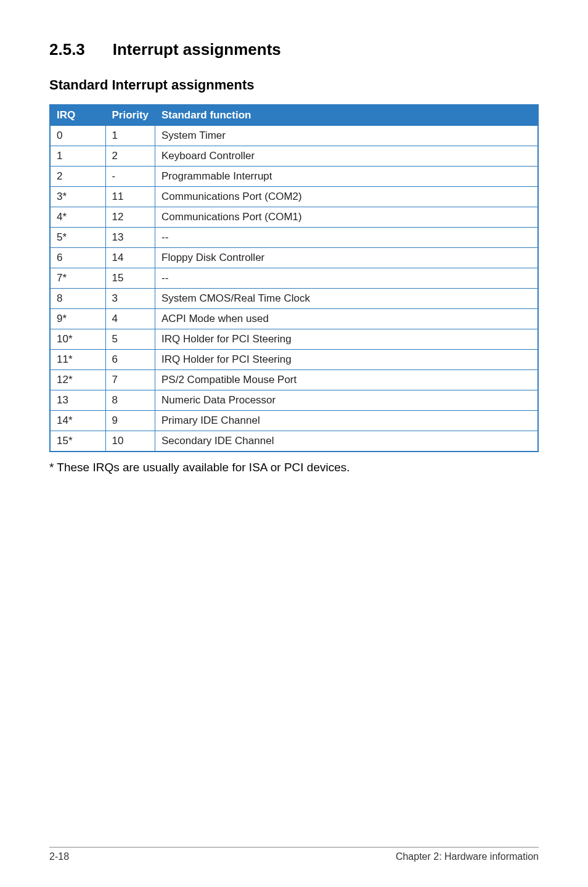 The image size is (588, 887). What do you see at coordinates (131, 279) in the screenshot?
I see `cell-priority: 15` at bounding box center [131, 279].